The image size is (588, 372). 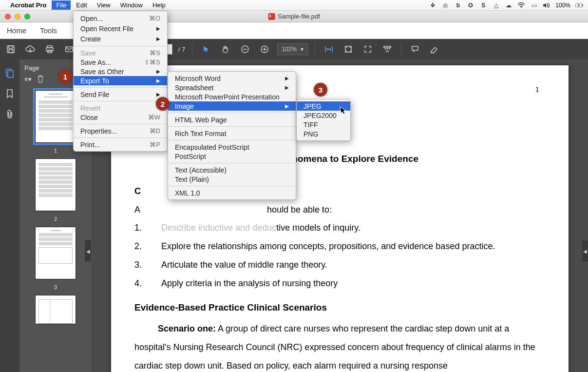 What do you see at coordinates (471, 5) in the screenshot?
I see `evernote-icon: ✪` at bounding box center [471, 5].